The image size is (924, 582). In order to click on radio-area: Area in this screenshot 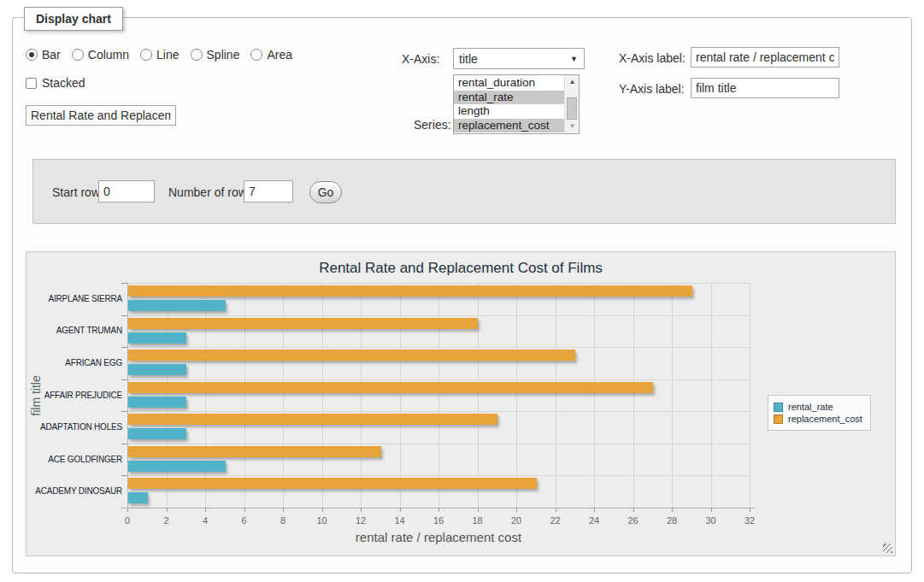, I will do `click(272, 55)`.